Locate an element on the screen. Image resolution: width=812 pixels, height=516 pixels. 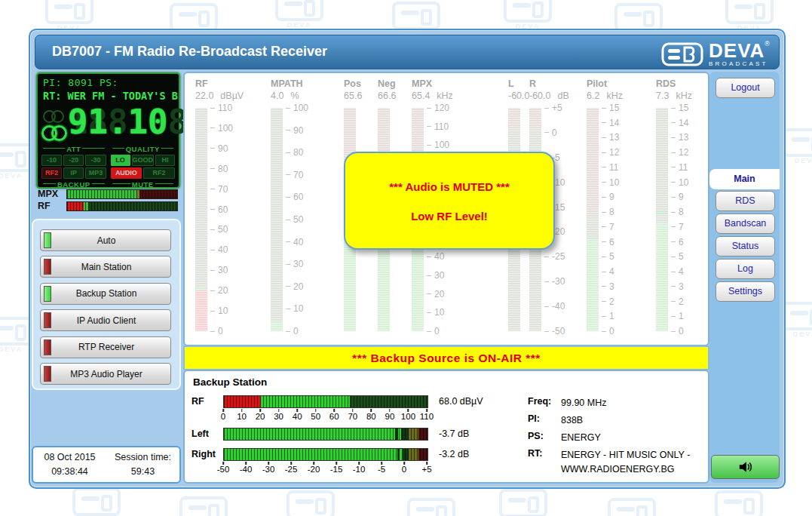
lcd-indicator-mp3: MP3 is located at coordinates (95, 174).